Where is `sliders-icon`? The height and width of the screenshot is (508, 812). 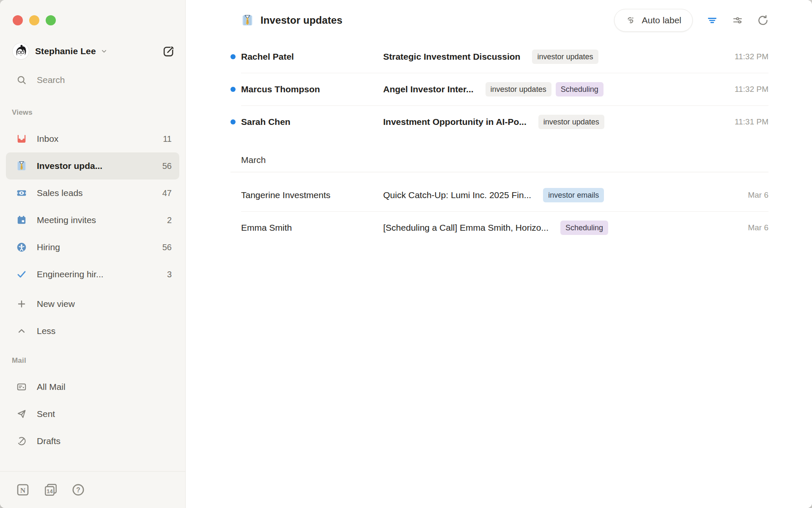
sliders-icon is located at coordinates (738, 20).